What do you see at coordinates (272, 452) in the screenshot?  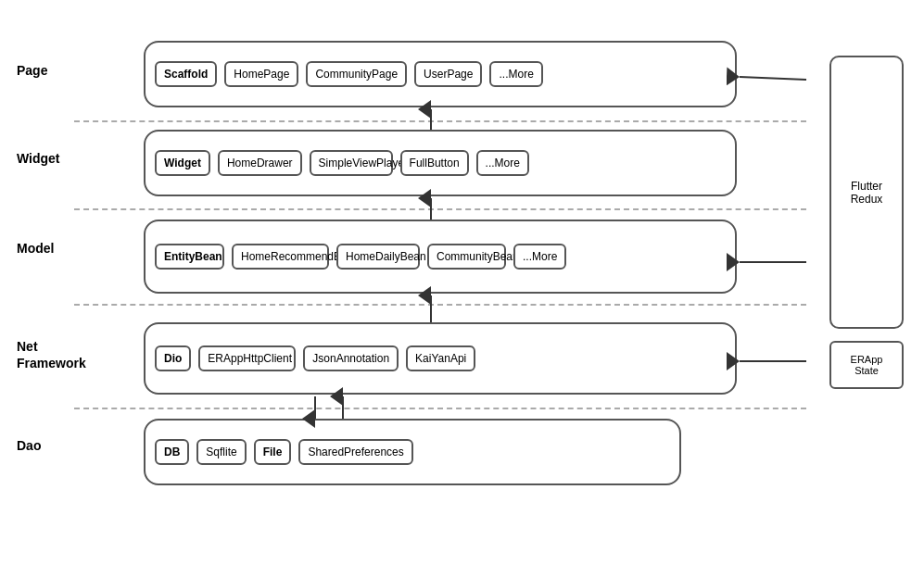 I see `dao-file-box: File` at bounding box center [272, 452].